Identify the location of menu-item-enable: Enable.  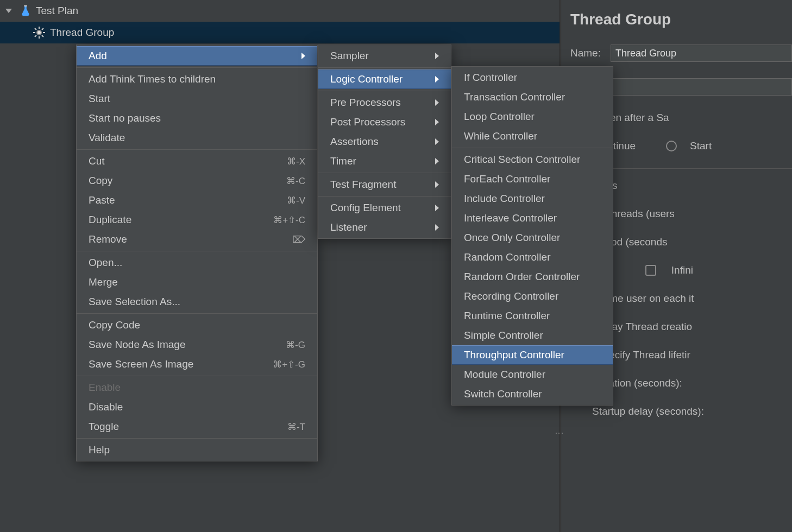
(197, 388).